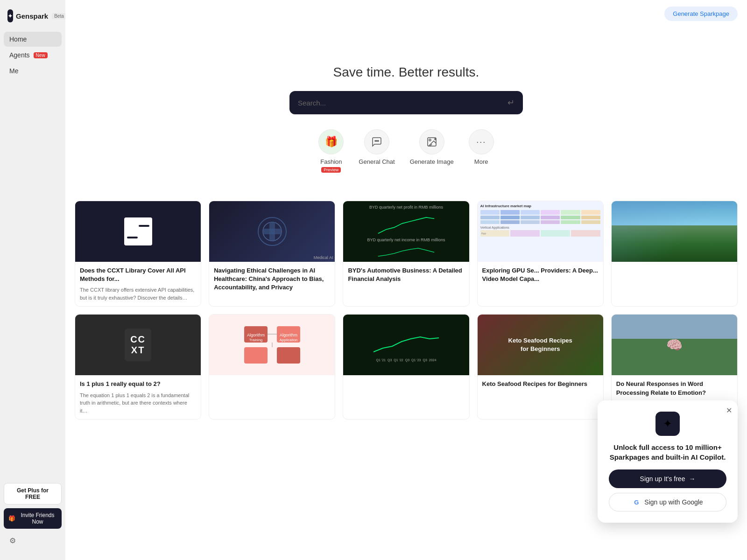 The image size is (747, 560). What do you see at coordinates (33, 540) in the screenshot?
I see `settings-icon: ⚙` at bounding box center [33, 540].